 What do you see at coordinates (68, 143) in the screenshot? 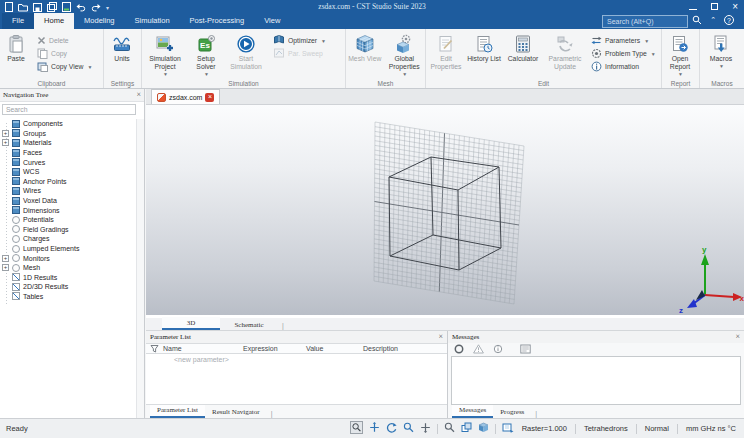
I see `tree-item-materials: +Materials` at bounding box center [68, 143].